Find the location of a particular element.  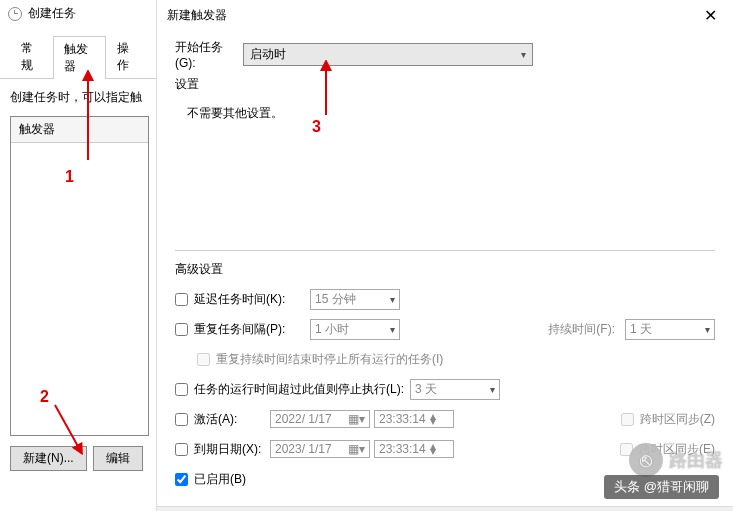

activate-label: 激活(A): is located at coordinates (229, 420).